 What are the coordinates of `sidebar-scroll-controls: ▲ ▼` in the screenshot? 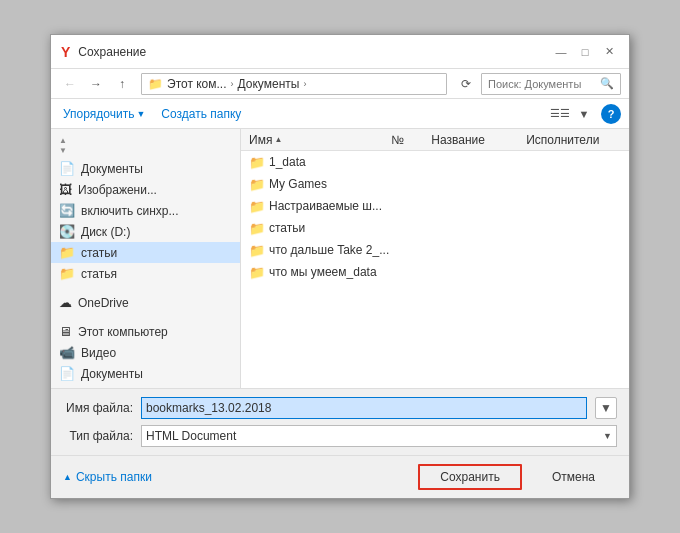 It's located at (63, 146).